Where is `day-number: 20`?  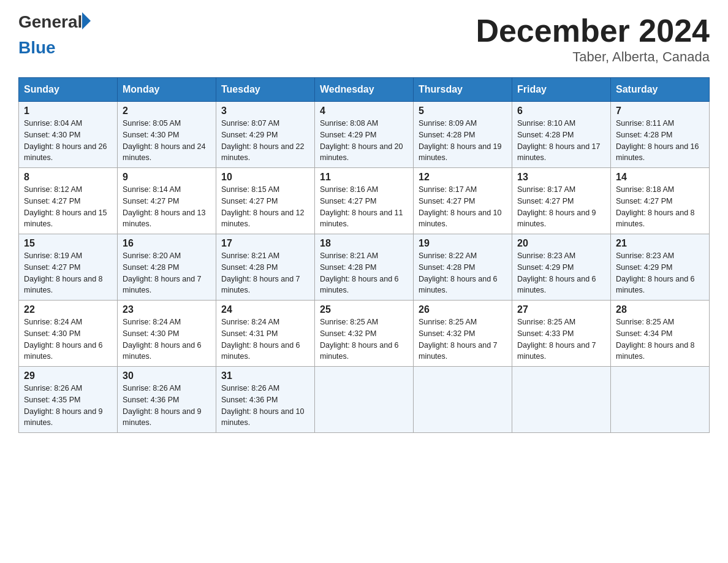 day-number: 20 is located at coordinates (561, 243).